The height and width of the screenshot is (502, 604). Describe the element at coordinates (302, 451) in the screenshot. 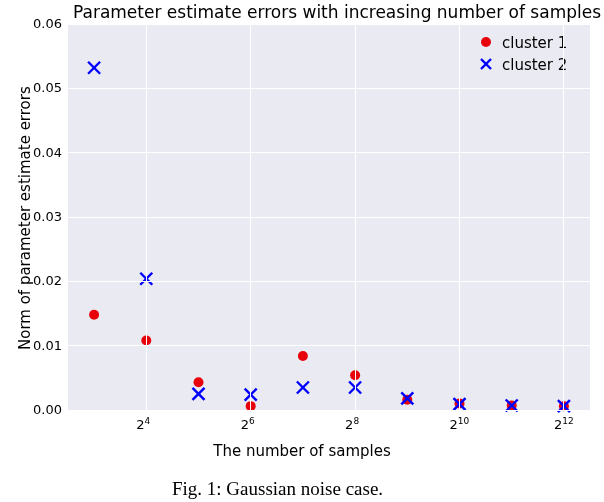

I see `x-axis-label: The number of samples` at that location.